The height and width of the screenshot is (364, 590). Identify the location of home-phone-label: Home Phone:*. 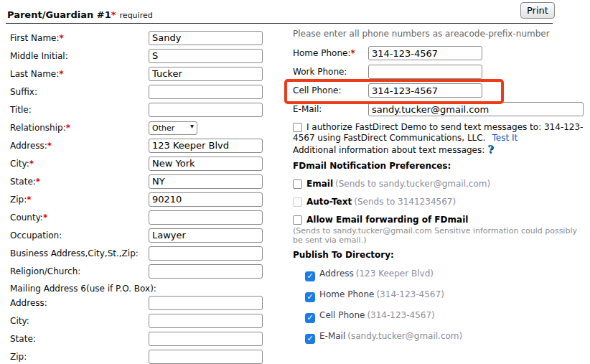
(330, 53).